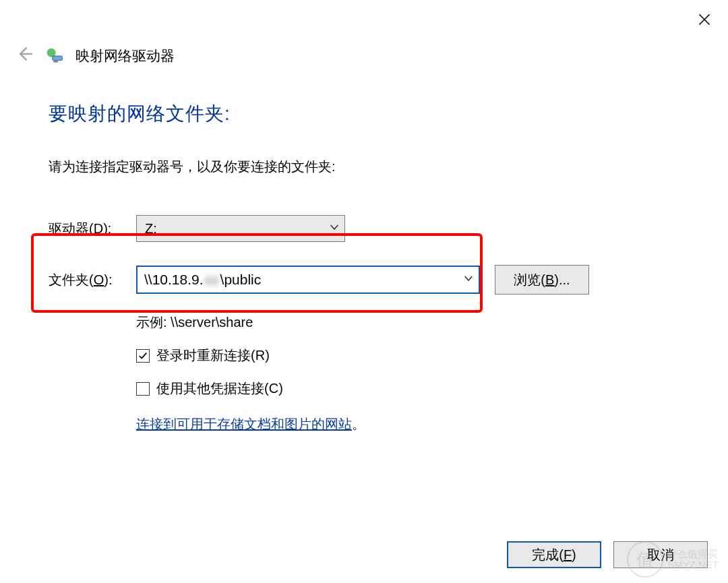 This screenshot has height=583, width=728. Describe the element at coordinates (92, 229) in the screenshot. I see `drive-label: 驱动器(D):` at that location.